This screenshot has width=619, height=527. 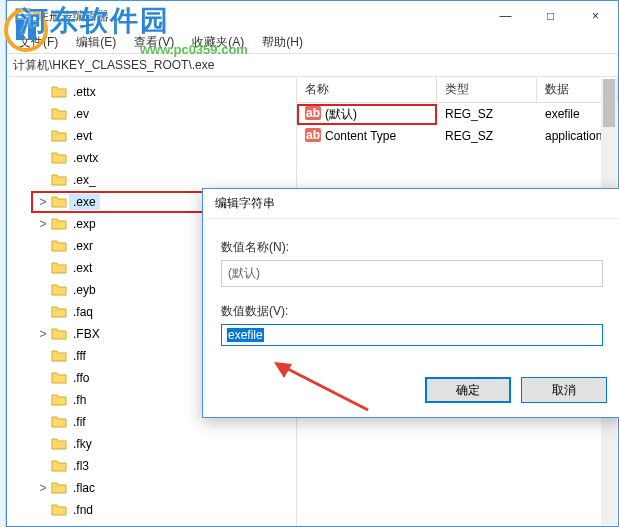 What do you see at coordinates (468, 390) in the screenshot?
I see `ok-button: 确定` at bounding box center [468, 390].